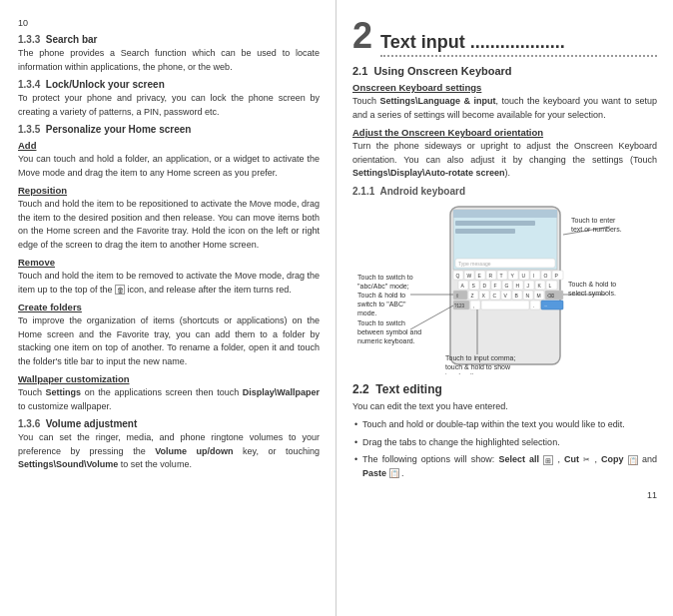 Image resolution: width=673 pixels, height=616 pixels. Describe the element at coordinates (169, 379) in the screenshot. I see `wallpaper-heading: Wallpaper customization` at that location.